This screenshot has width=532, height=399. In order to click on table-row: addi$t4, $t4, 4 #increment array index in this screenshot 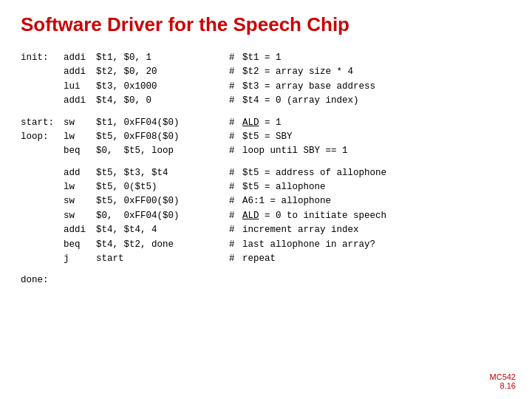, I will do `click(204, 231)`.